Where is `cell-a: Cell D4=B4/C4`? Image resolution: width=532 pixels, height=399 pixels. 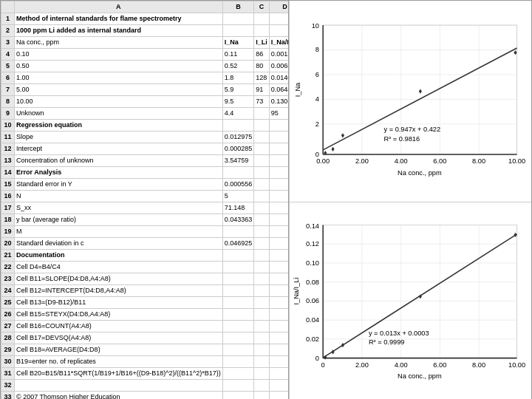
cell-a: Cell D4=B4/C4 is located at coordinates (119, 267).